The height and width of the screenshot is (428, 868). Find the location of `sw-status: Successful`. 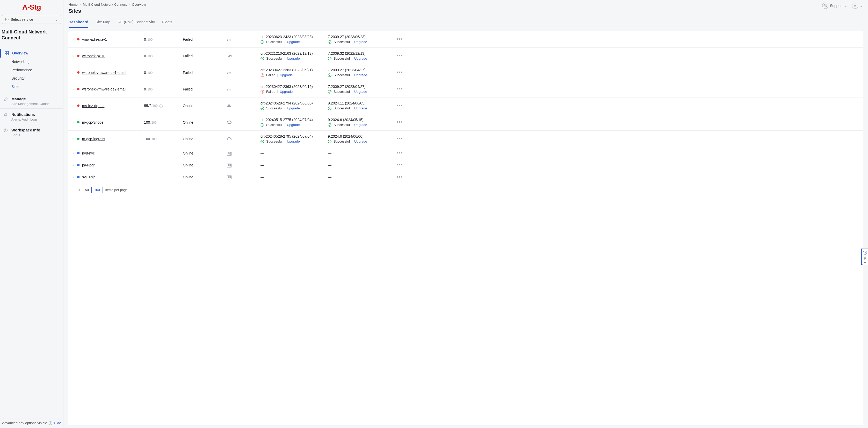

sw-status: Successful is located at coordinates (274, 108).